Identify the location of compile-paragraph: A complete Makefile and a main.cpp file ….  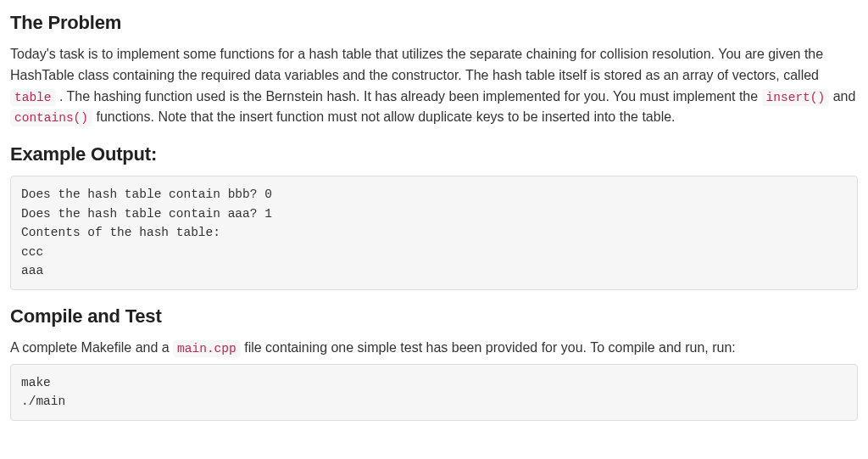
(434, 348).